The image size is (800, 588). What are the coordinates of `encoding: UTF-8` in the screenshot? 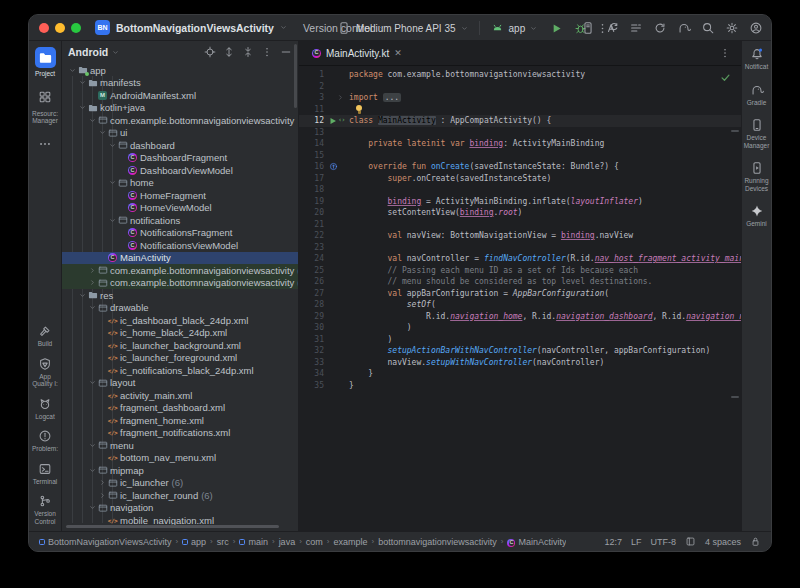 It's located at (663, 542).